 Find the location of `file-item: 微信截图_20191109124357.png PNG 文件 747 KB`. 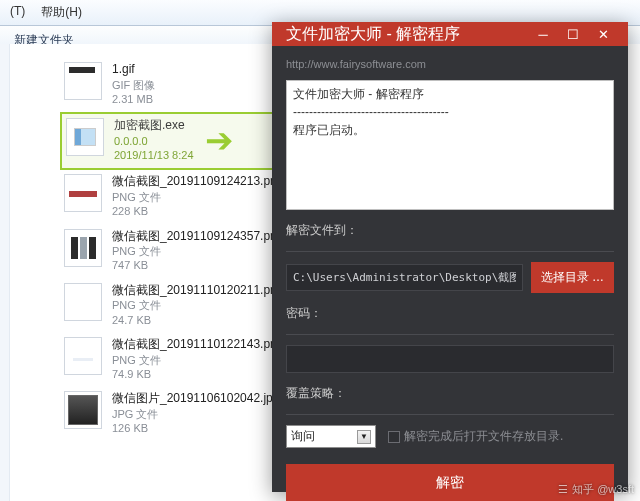

file-item: 微信截图_20191109124357.png PNG 文件 747 KB is located at coordinates (175, 252).